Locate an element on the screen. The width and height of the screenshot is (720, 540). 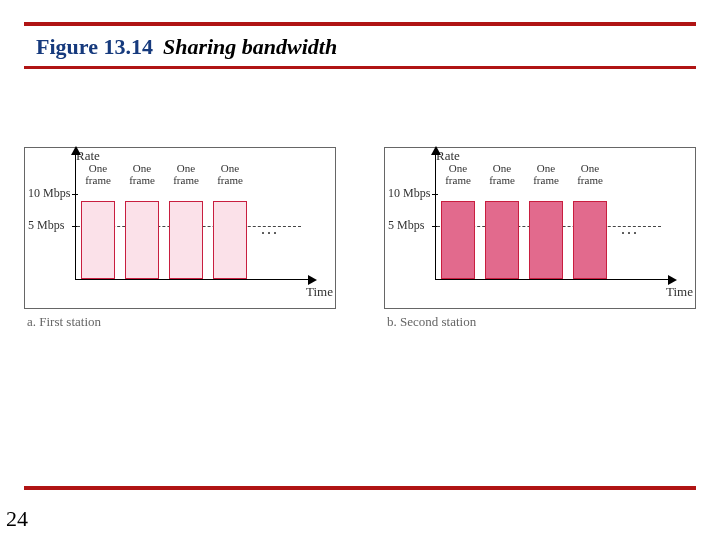
sub-caption-a: a. First station is located at coordinates (64, 322).